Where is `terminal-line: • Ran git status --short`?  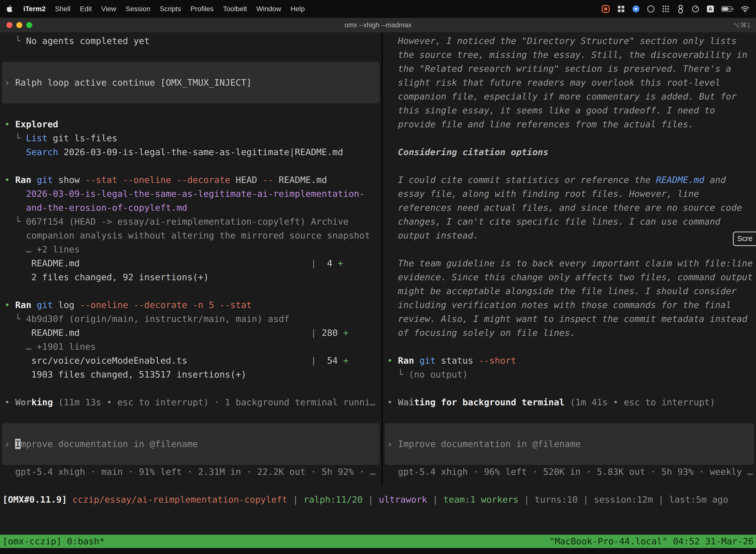 terminal-line: • Ran git status --short is located at coordinates (569, 361).